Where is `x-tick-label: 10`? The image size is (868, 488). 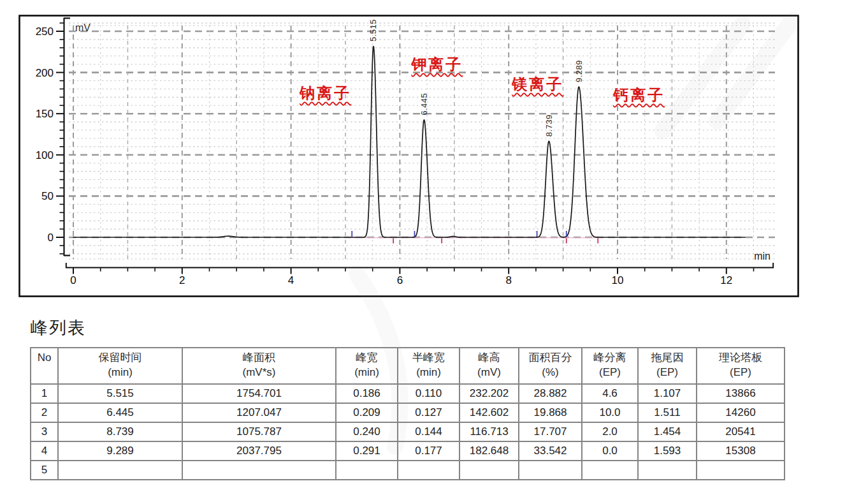 x-tick-label: 10 is located at coordinates (618, 281).